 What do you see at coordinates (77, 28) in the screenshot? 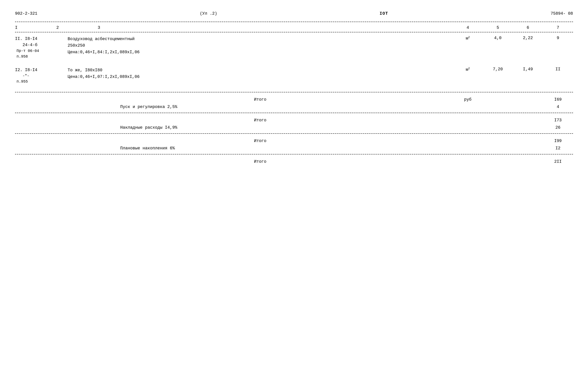
I see `col-header-2: 2` at bounding box center [77, 28].